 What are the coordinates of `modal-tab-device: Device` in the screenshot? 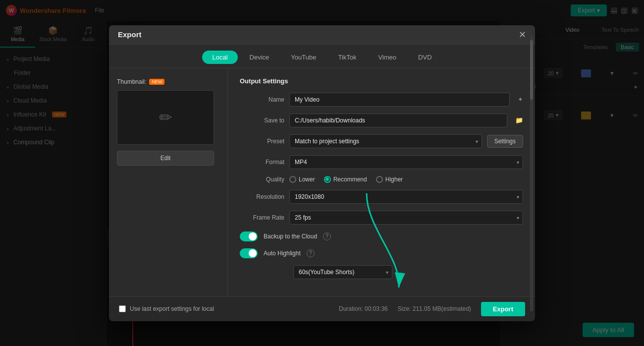 It's located at (260, 58).